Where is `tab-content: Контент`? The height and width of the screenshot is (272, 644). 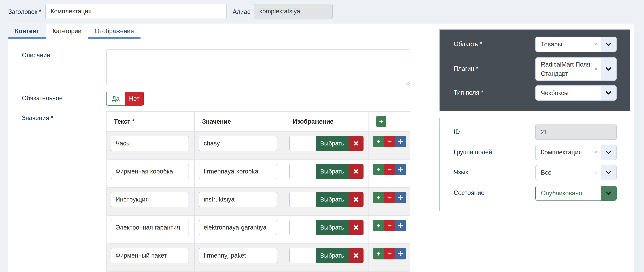 tab-content: Контент is located at coordinates (27, 31).